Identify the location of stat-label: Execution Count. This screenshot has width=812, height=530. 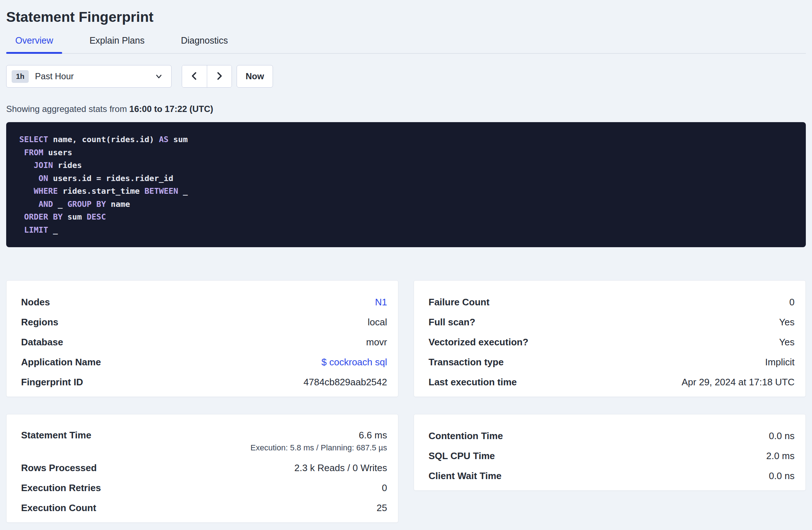
(59, 508).